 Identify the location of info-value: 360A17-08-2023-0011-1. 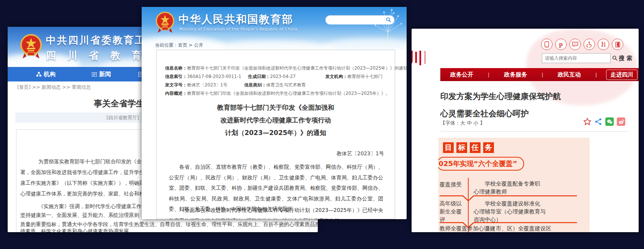
(214, 76).